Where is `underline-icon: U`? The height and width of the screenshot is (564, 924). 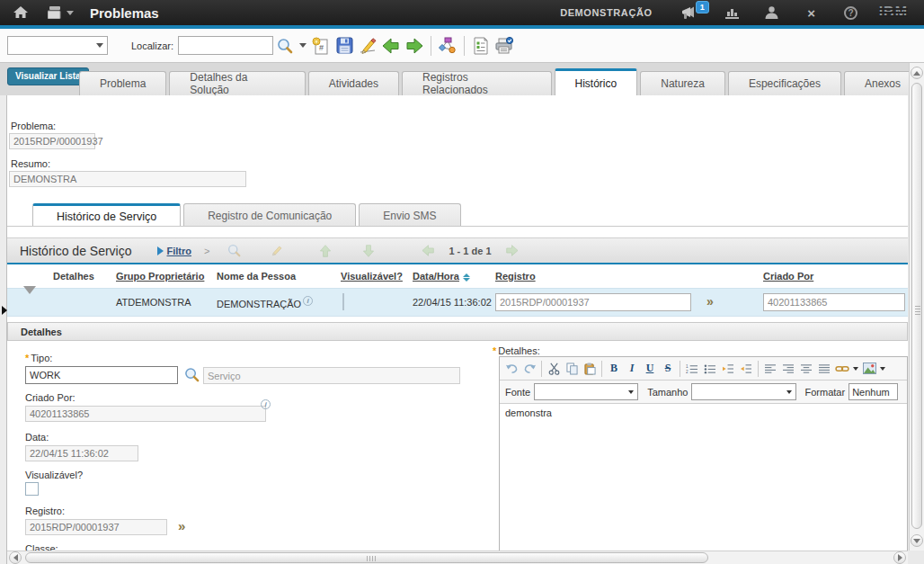
underline-icon: U is located at coordinates (650, 369).